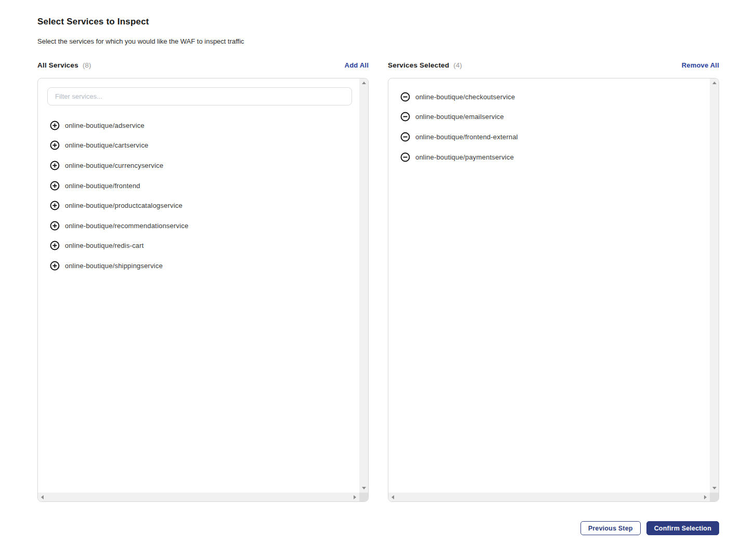  I want to click on service-label: online-boutique/frontend-external, so click(466, 137).